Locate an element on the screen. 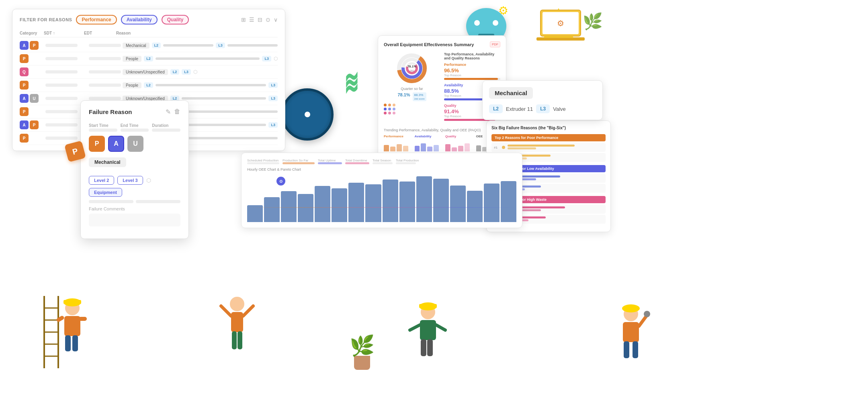 This screenshot has width=868, height=410. table-header: Category SDT ↑ EDT Reason is located at coordinates (149, 33).